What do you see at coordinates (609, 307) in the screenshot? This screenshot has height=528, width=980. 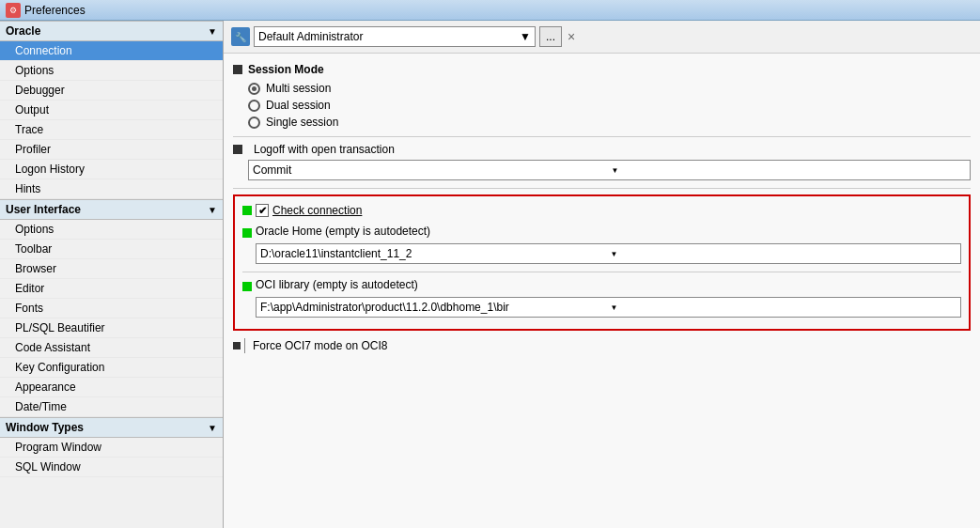 I see `oci-library-dropdown: F:\app\Administrator\product\11.2.0\dbho…` at bounding box center [609, 307].